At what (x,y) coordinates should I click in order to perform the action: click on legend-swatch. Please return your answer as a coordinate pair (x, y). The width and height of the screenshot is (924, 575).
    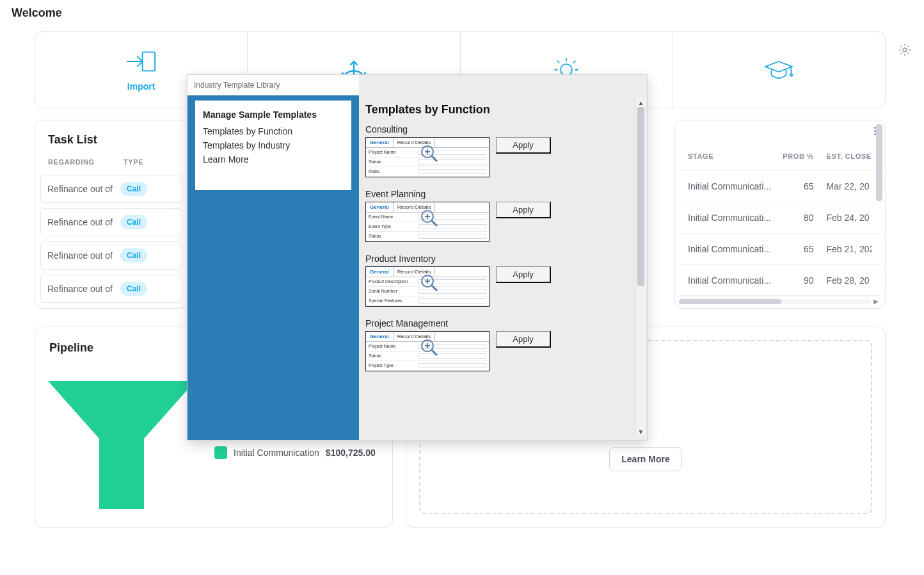
    Looking at the image, I should click on (221, 453).